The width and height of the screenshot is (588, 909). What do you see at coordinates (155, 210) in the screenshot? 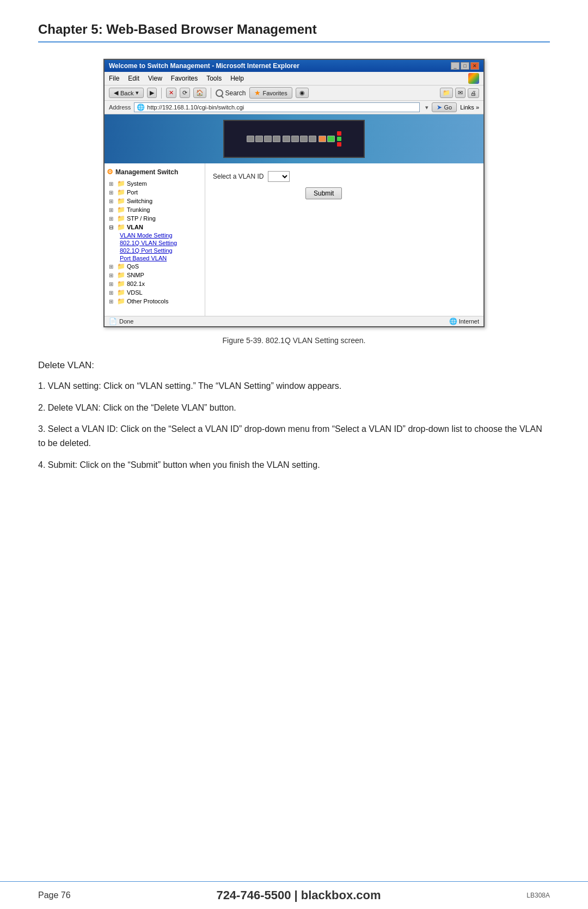
I see `sidebar-item-trunking: ⊞ 📁 Trunking` at bounding box center [155, 210].